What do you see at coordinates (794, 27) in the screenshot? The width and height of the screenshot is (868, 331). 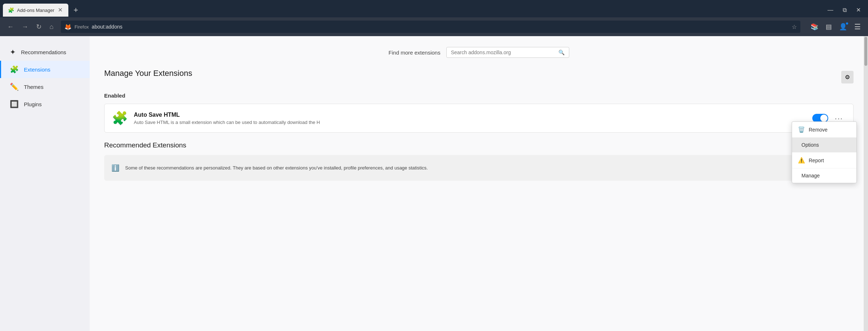 I see `bookmark-icon: ☆` at bounding box center [794, 27].